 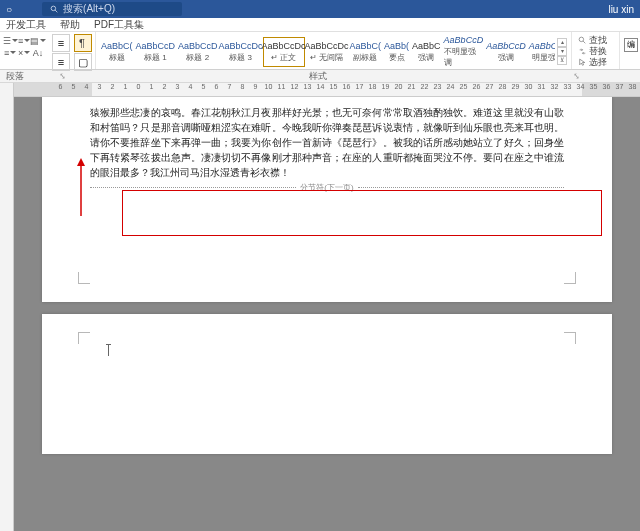 What do you see at coordinates (542, 52) in the screenshot?
I see `style-item-11: AaBbCcD明显强调` at bounding box center [542, 52].